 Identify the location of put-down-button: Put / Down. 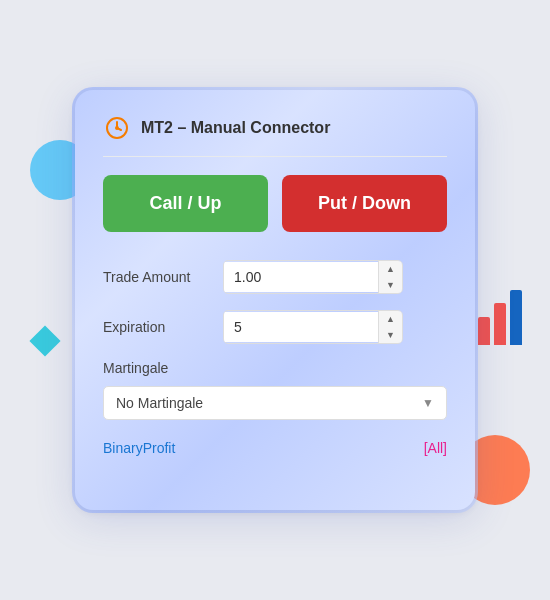
(364, 204).